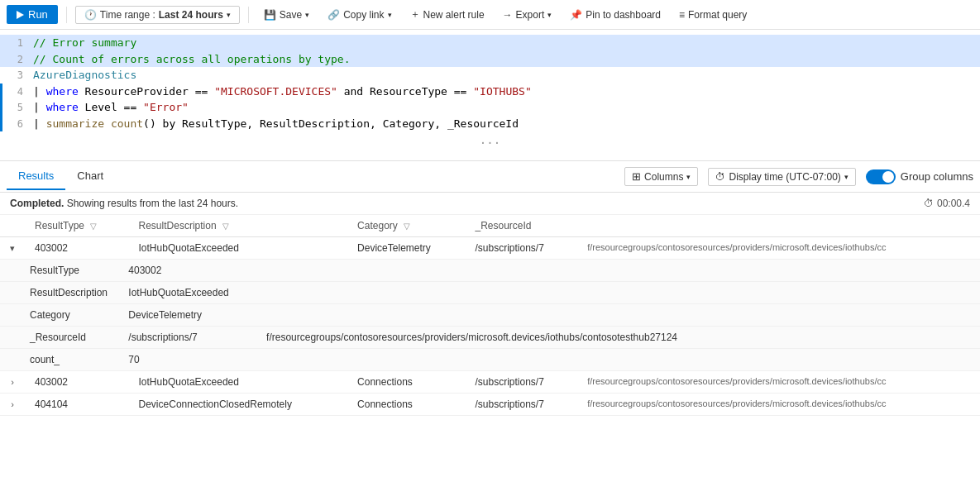 The width and height of the screenshot is (980, 482). Describe the element at coordinates (779, 227) in the screenshot. I see `col-header-extra` at that location.